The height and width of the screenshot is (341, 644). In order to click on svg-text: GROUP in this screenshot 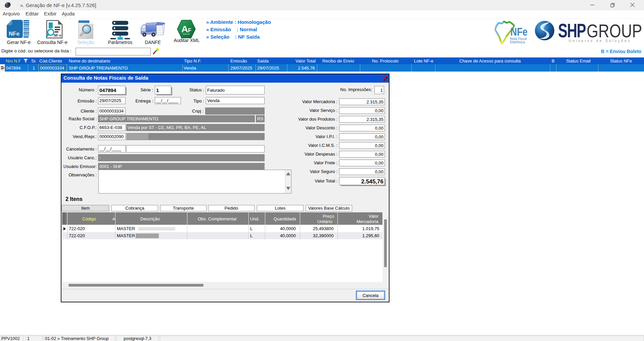, I will do `click(614, 31)`.